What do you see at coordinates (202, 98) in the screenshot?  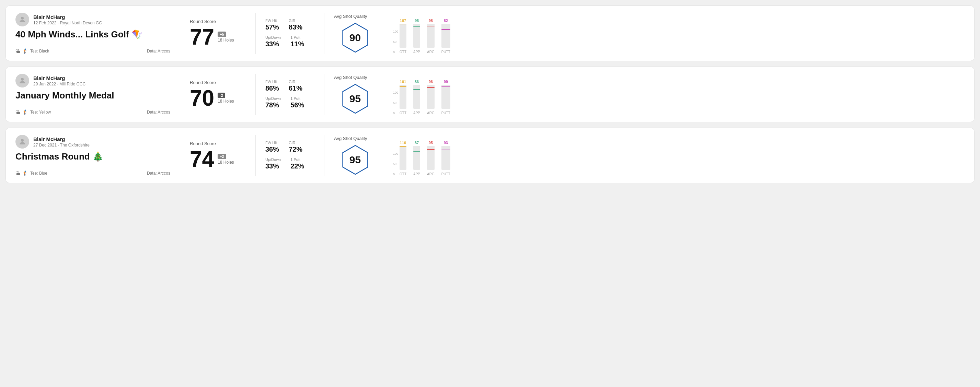 I see `big-score: 70` at bounding box center [202, 98].